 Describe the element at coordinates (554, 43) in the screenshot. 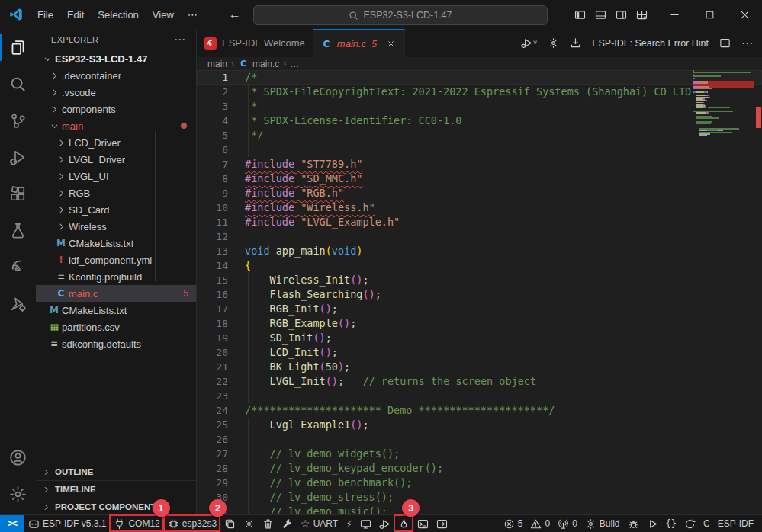

I see `gear-icon` at that location.